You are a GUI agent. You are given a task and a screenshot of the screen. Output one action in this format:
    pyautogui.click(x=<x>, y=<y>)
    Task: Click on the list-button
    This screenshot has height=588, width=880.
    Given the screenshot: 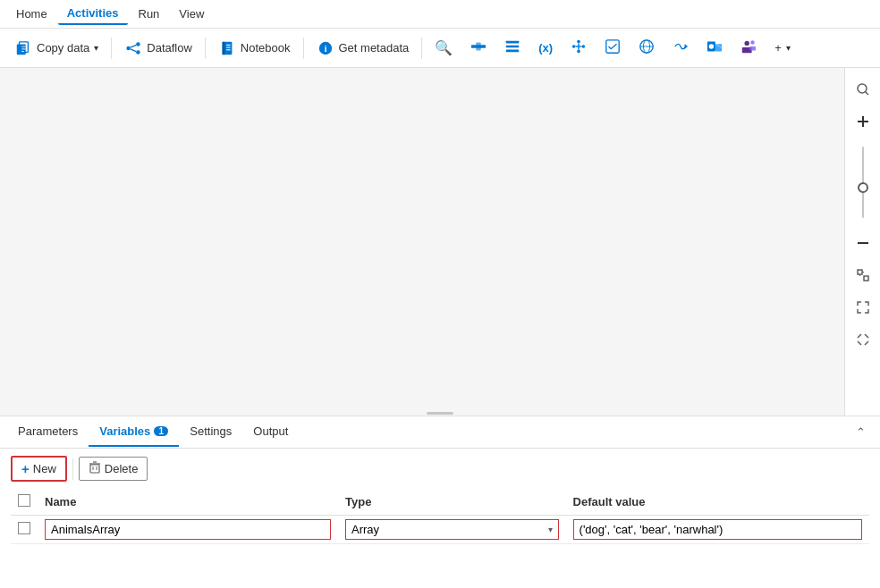 What is the action you would take?
    pyautogui.click(x=512, y=48)
    